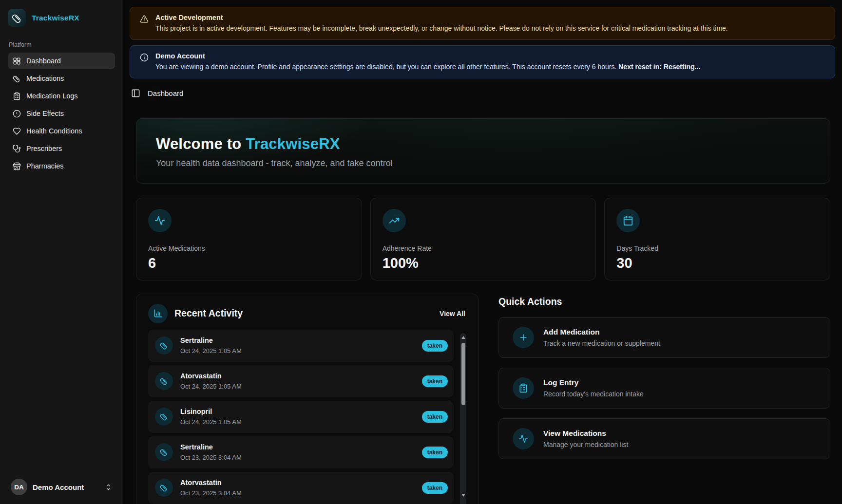 This screenshot has height=504, width=842. I want to click on hero-title-brand: TrackwiseRX, so click(292, 144).